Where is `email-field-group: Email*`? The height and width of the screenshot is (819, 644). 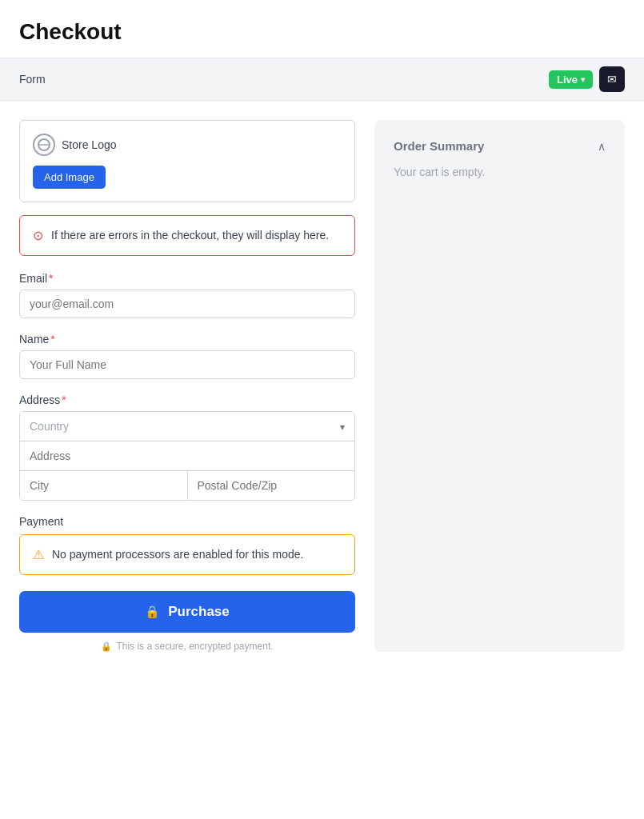
email-field-group: Email* is located at coordinates (187, 295).